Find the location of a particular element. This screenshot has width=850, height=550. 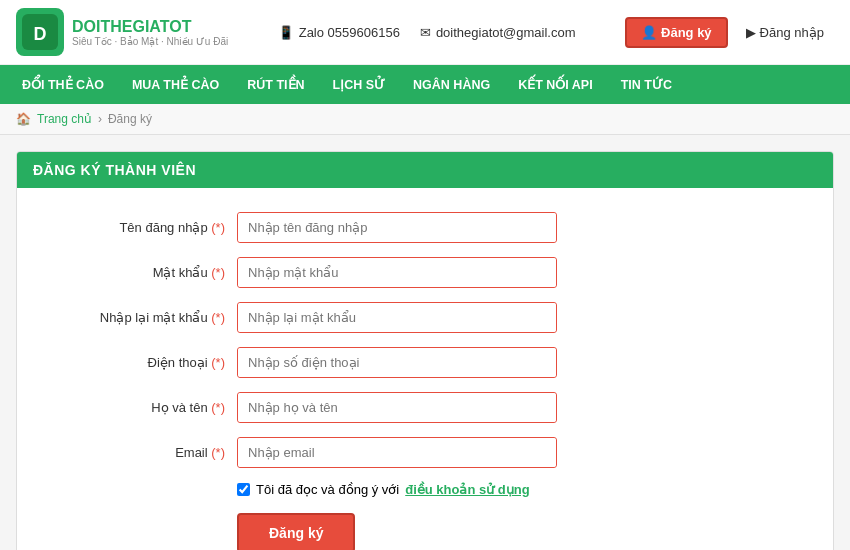

zalo-label: Zalo 0559606156 is located at coordinates (350, 32).